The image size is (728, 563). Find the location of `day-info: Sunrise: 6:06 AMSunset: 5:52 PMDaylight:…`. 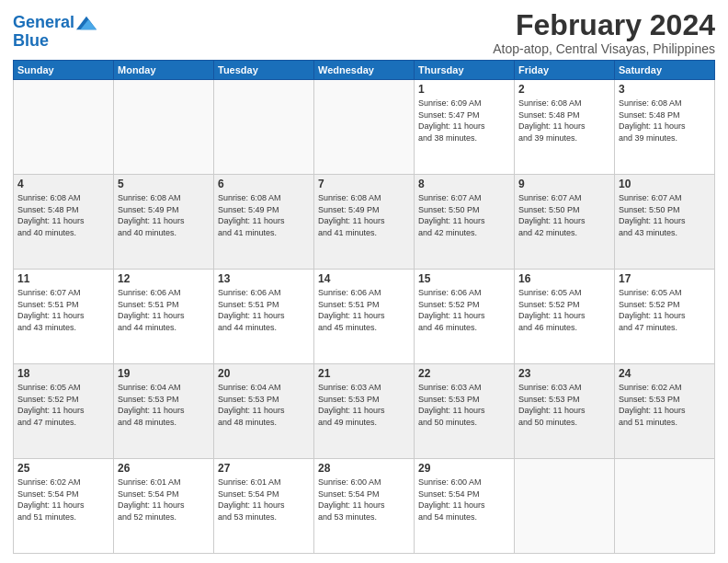

day-info: Sunrise: 6:06 AMSunset: 5:52 PMDaylight:… is located at coordinates (464, 310).